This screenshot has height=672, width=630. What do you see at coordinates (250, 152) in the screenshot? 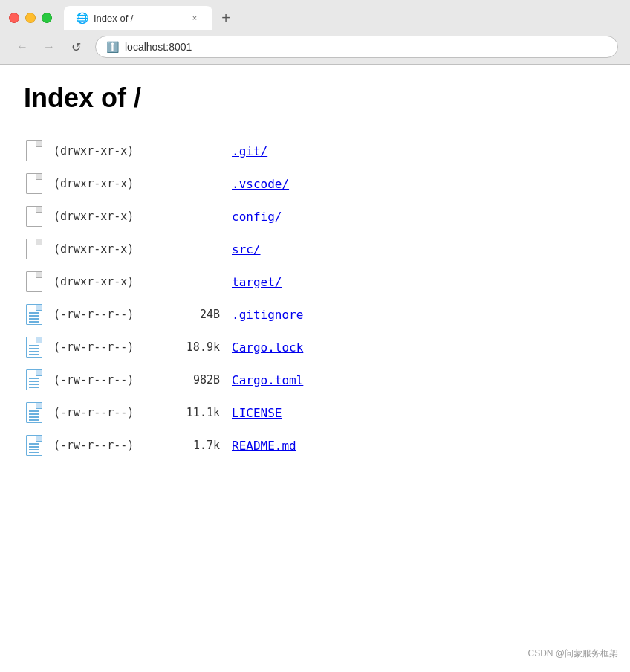
I see `file-link: .git/` at bounding box center [250, 152].